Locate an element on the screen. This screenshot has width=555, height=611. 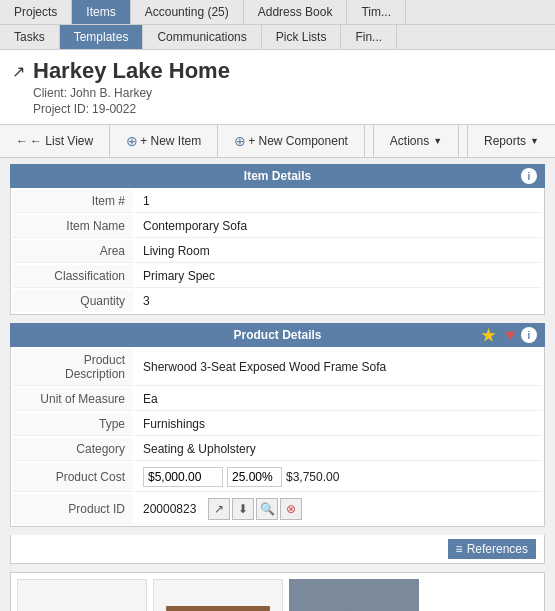
sideboard-svg is located at coordinates (218, 598).